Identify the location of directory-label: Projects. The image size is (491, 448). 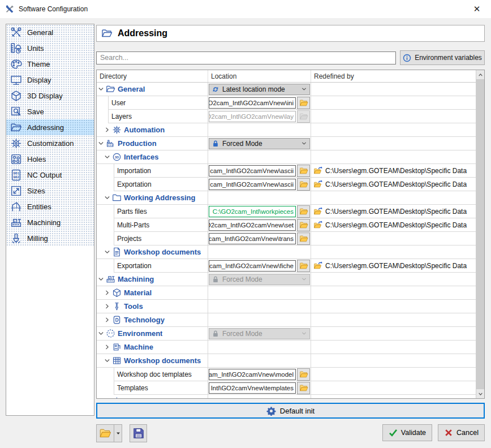
(128, 239).